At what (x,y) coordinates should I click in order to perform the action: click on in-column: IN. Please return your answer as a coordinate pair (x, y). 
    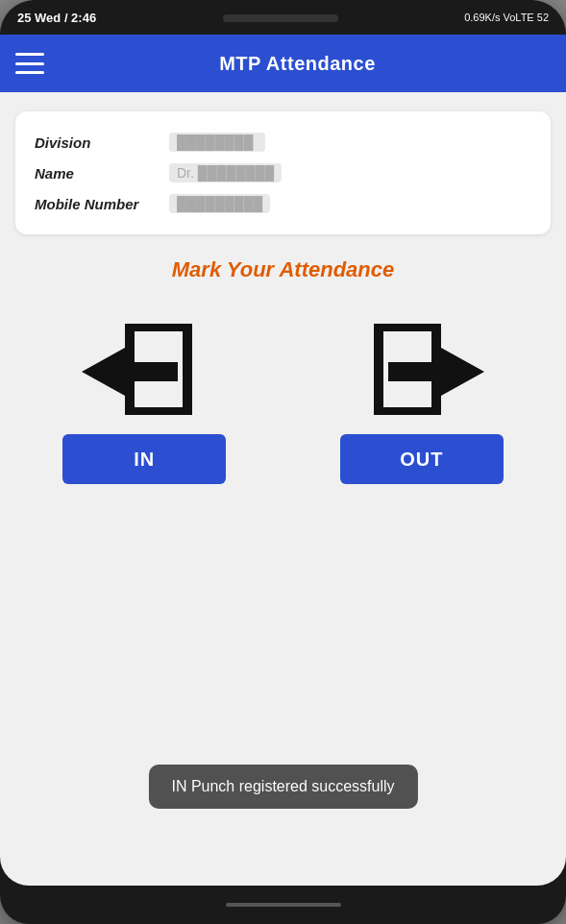
    Looking at the image, I should click on (144, 397).